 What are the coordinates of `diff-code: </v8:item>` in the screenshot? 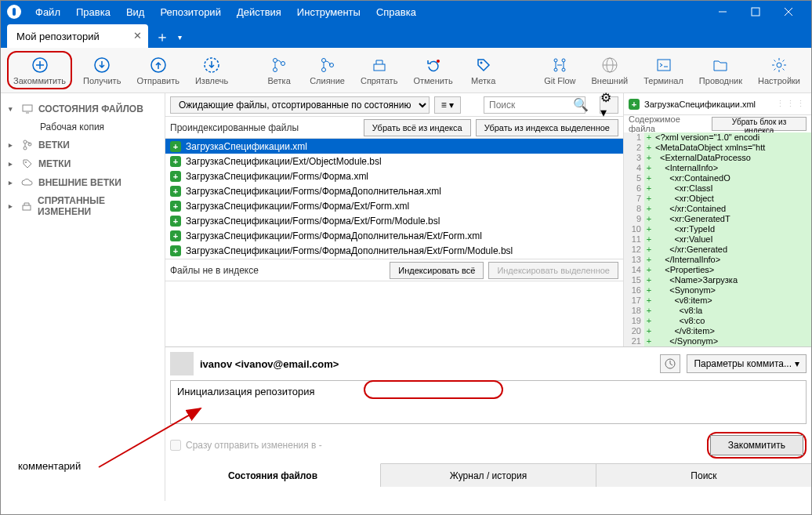 It's located at (732, 331).